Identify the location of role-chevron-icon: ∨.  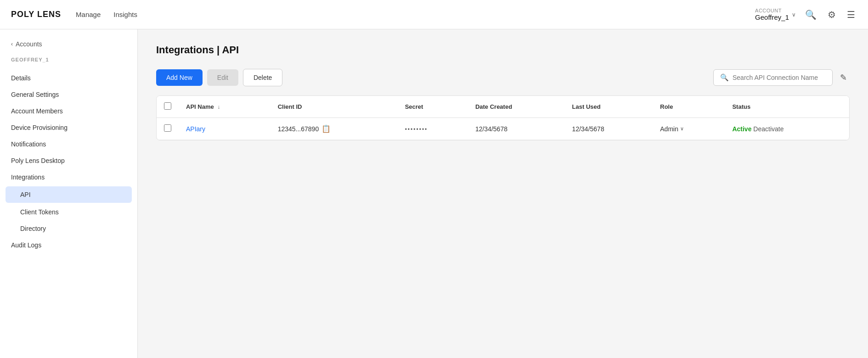
(682, 129).